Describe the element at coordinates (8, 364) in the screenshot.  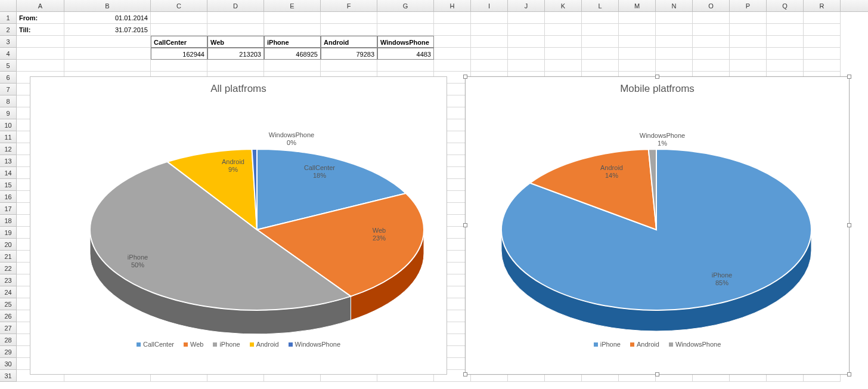
I see `row-header-30: 30` at that location.